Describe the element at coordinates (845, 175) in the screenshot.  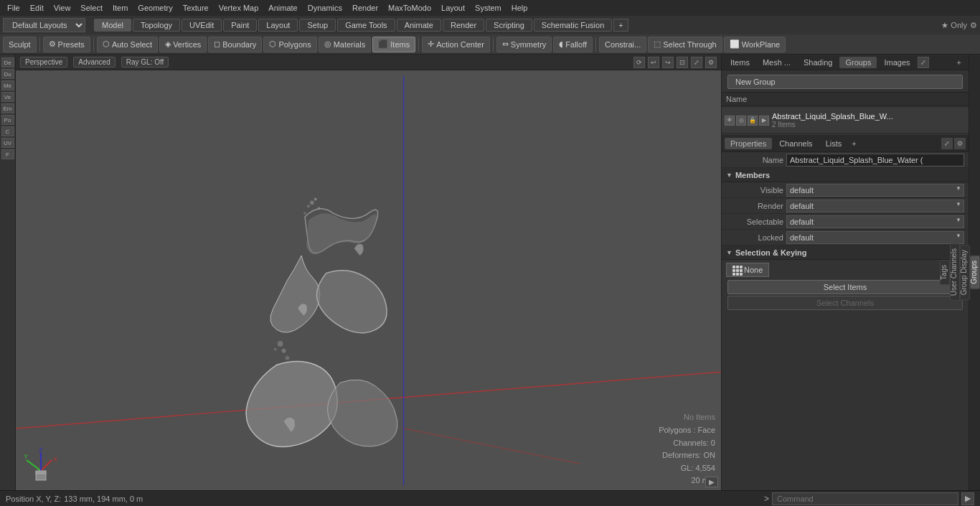
I see `members-section-header: ▼ Members` at that location.